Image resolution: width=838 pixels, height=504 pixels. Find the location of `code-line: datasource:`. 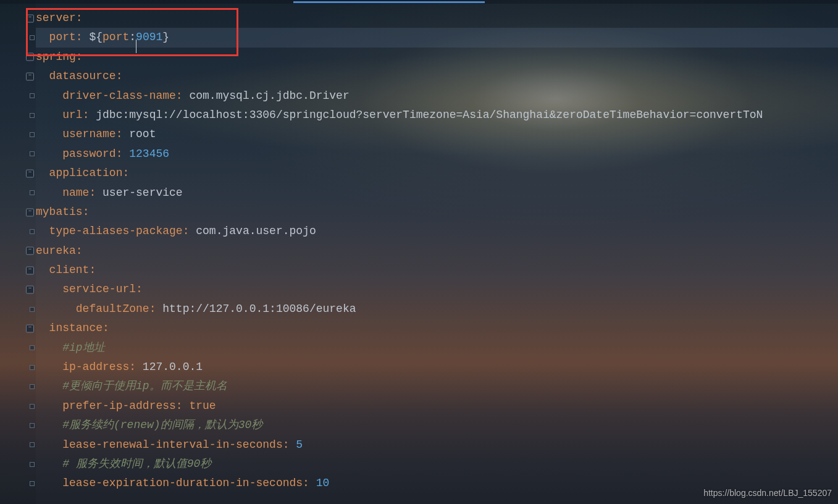

code-line: datasource: is located at coordinates (437, 77).